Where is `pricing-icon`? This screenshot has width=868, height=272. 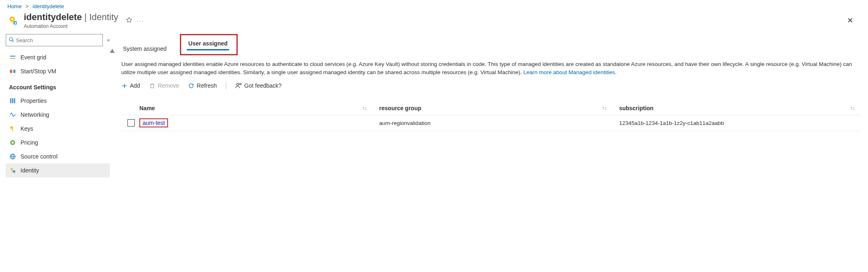 pricing-icon is located at coordinates (13, 143).